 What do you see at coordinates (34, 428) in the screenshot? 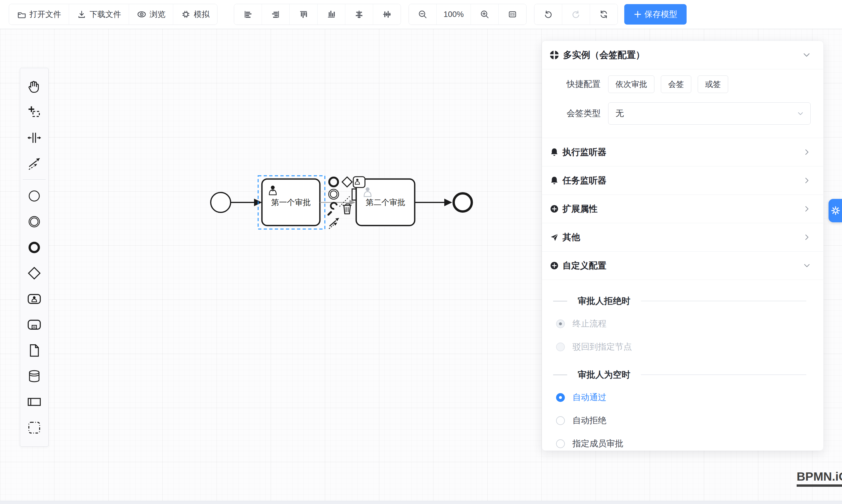
I see `group-tool` at bounding box center [34, 428].